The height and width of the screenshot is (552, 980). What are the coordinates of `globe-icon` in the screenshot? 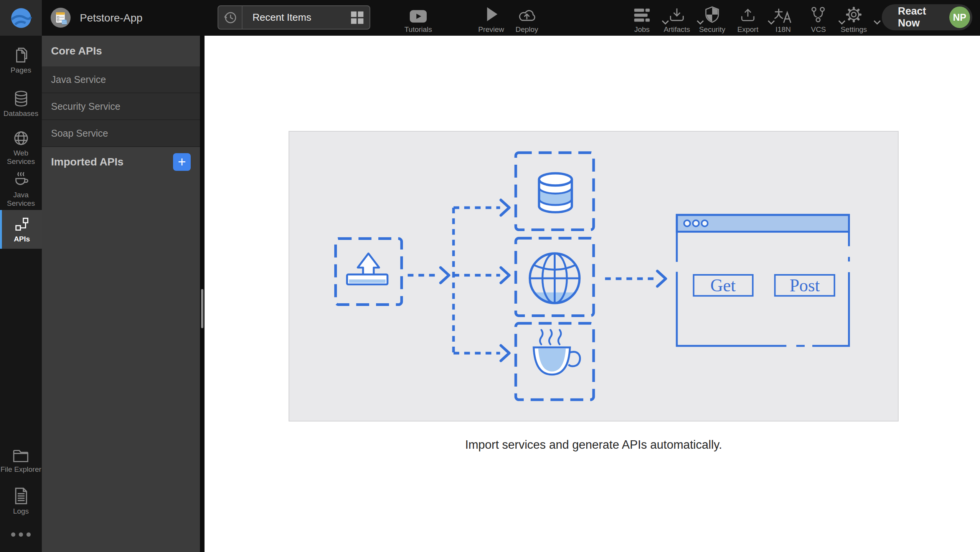 It's located at (21, 138).